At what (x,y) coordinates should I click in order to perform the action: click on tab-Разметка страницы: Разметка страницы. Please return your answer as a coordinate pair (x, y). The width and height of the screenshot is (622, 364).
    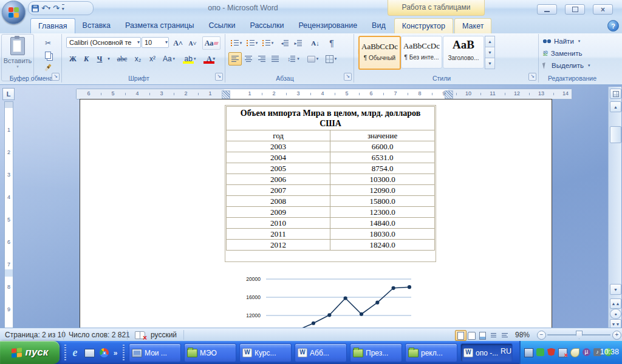
    Looking at the image, I should click on (159, 25).